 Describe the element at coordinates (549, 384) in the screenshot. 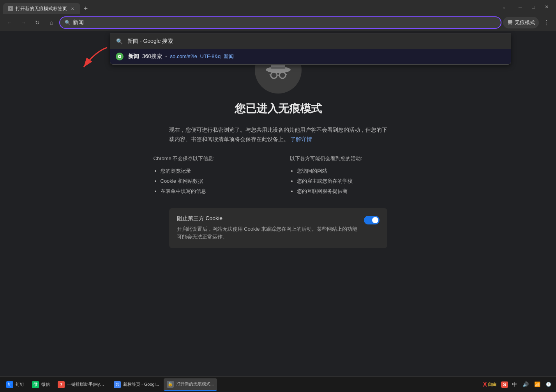

I see `taskbar-time: 🕐` at that location.